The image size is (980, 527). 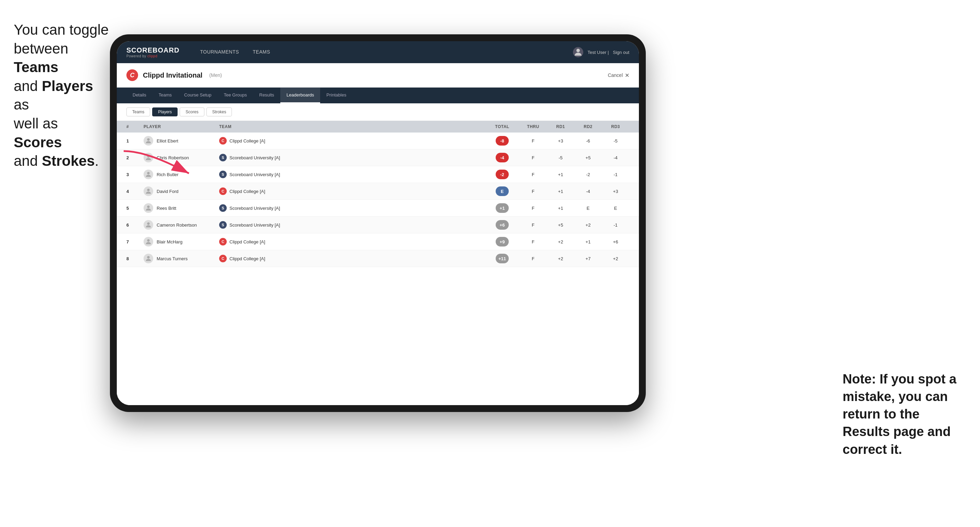 What do you see at coordinates (616, 208) in the screenshot?
I see `cell-rd3: E` at bounding box center [616, 208].